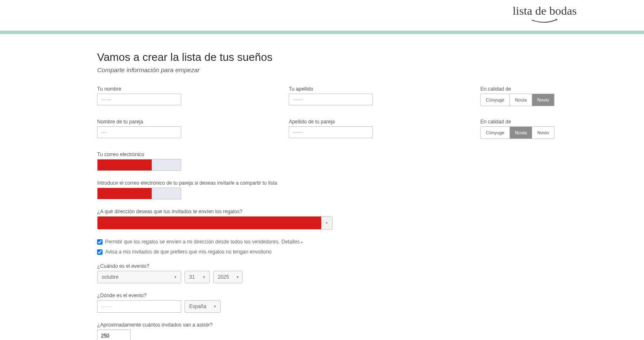 Image resolution: width=644 pixels, height=340 pixels. Describe the element at coordinates (380, 122) in the screenshot. I see `label-apellido-pareja: Apellido de tu pareja` at that location.